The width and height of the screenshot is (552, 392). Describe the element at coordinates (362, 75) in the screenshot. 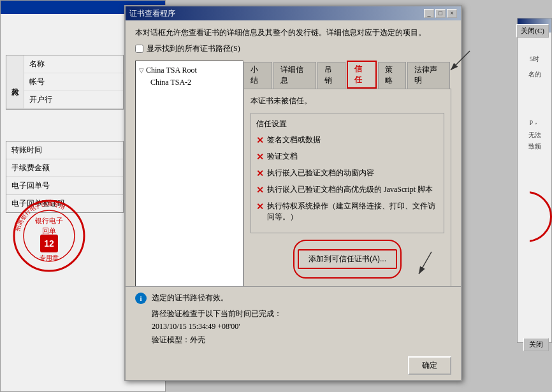

I see `tab-trust: 信任` at that location.